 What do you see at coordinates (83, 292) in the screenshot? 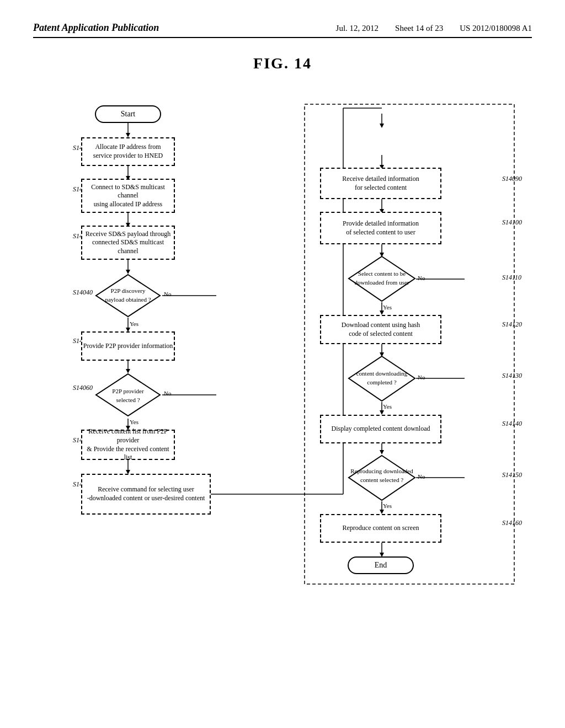
I see `s14040-label: S14040` at bounding box center [83, 292].